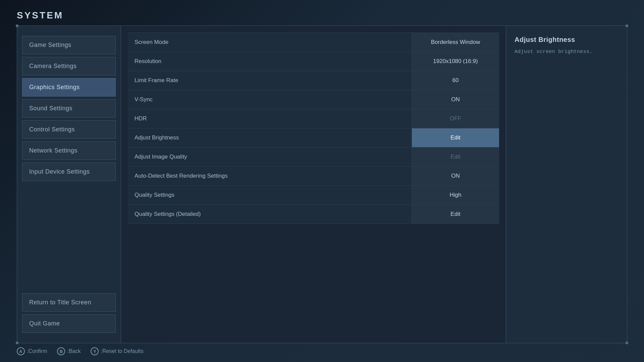 Image resolution: width=644 pixels, height=362 pixels. What do you see at coordinates (313, 119) in the screenshot?
I see `settings-row-hdr: HDROFF` at bounding box center [313, 119].